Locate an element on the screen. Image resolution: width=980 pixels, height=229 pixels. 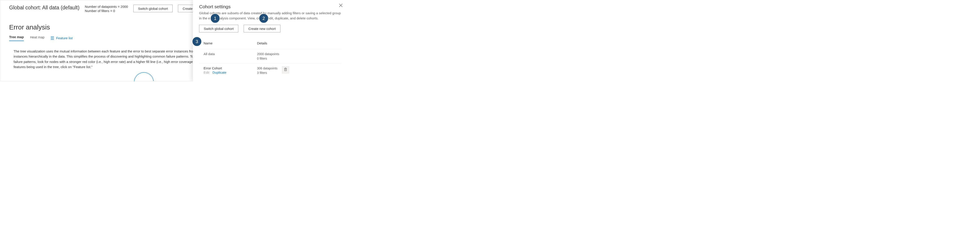
cohort-details-text: 306 datapoints 3 filters is located at coordinates (267, 71).